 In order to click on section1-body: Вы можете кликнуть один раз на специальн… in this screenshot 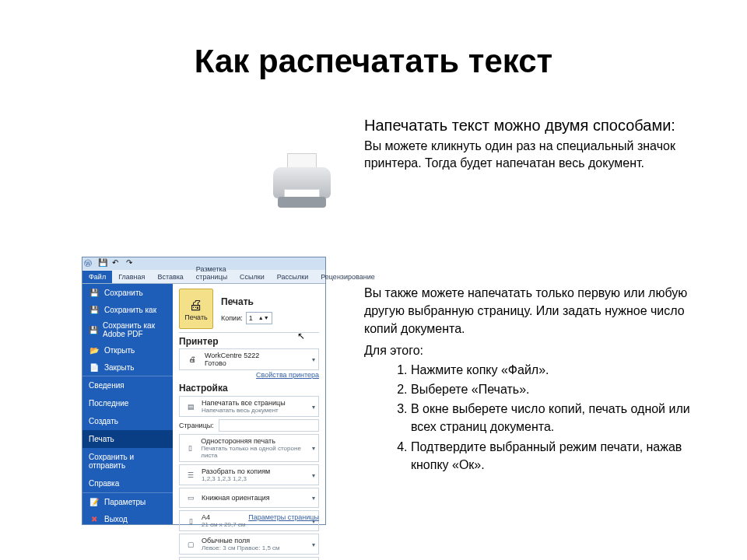, I will do `click(531, 156)`.